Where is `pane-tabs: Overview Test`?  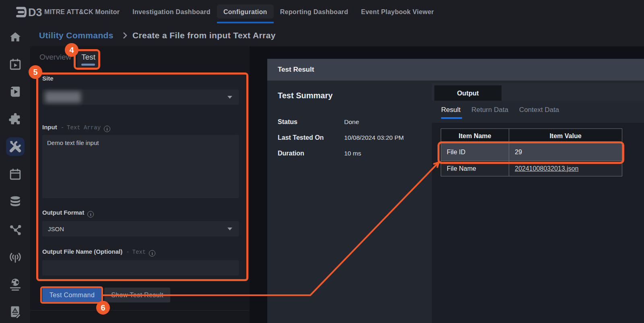
pane-tabs: Overview Test is located at coordinates (68, 59).